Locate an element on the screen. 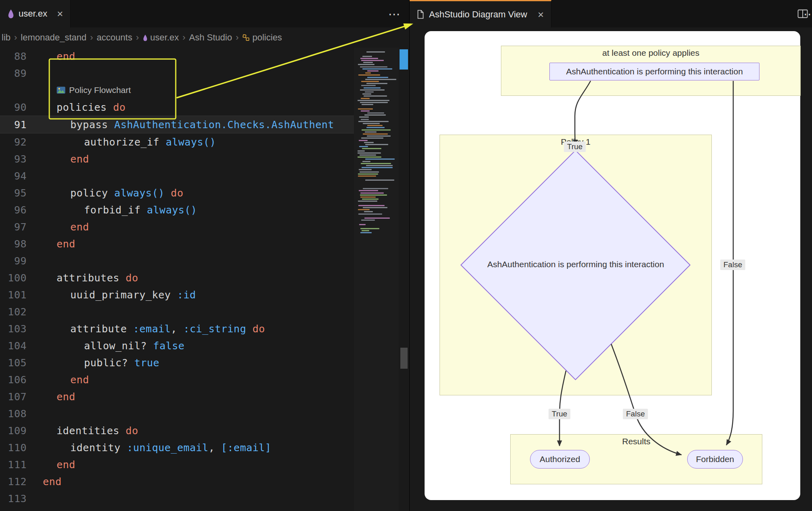  line-number: 111 is located at coordinates (16, 465).